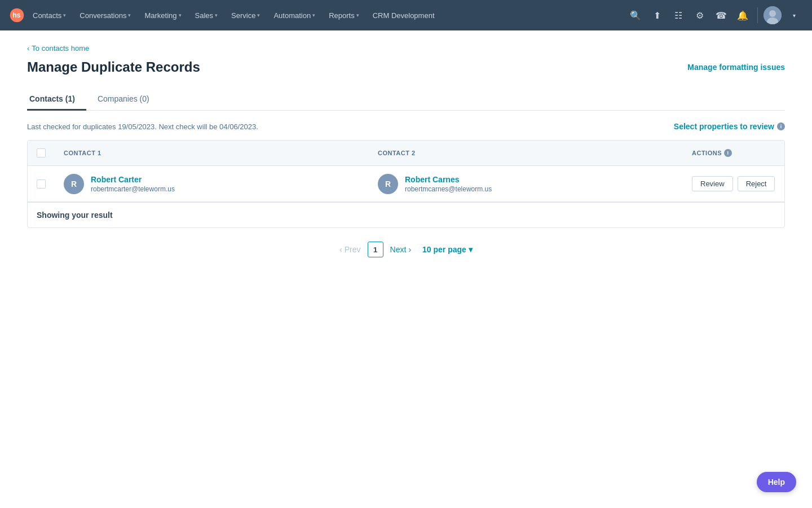  I want to click on hubspot-logo: hs, so click(17, 15).